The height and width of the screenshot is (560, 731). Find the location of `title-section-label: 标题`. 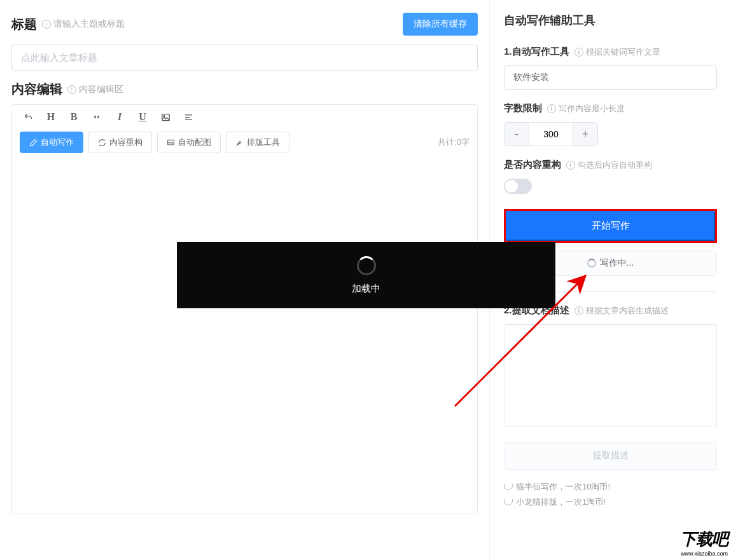

title-section-label: 标题 is located at coordinates (24, 24).